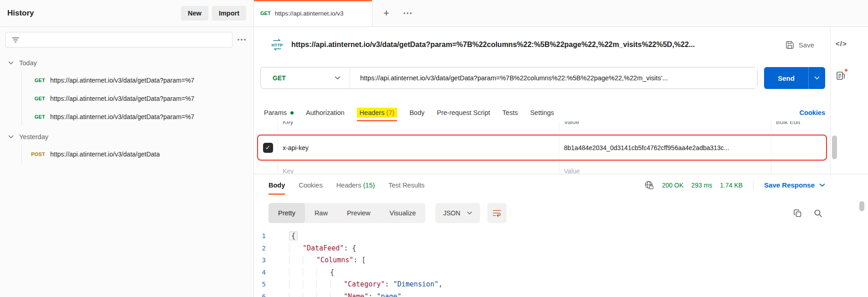 This screenshot has width=868, height=297. Describe the element at coordinates (842, 44) in the screenshot. I see `code-snippet-icon: </>` at that location.